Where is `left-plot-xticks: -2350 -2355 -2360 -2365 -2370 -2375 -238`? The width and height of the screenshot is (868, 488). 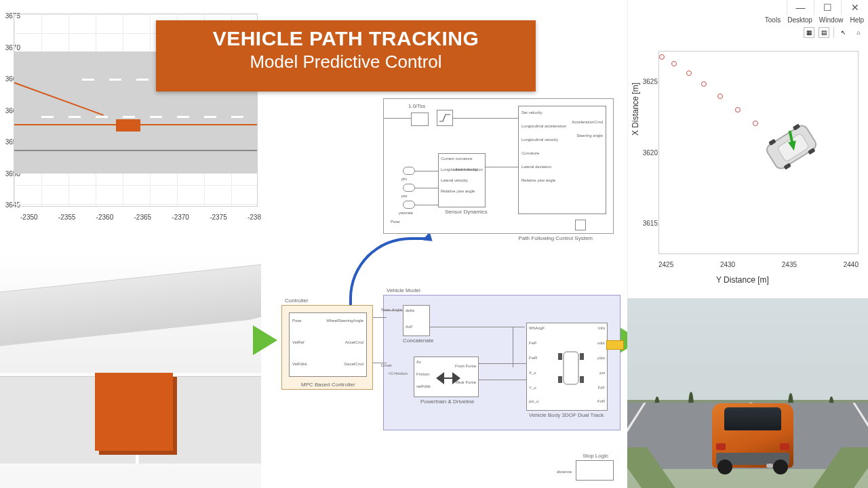 left-plot-xticks: -2350 -2355 -2360 -2365 -2370 -2375 -238 is located at coordinates (141, 217).